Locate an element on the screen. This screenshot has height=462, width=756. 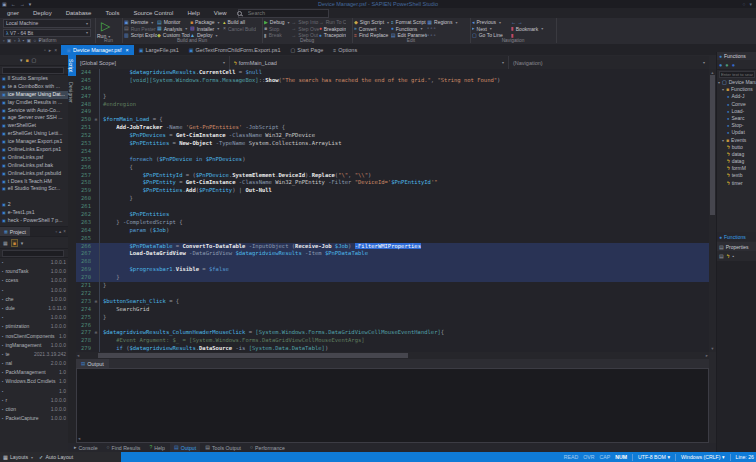
context-dropdown: ϟ formMain_Load ▾ is located at coordinates (370, 62).